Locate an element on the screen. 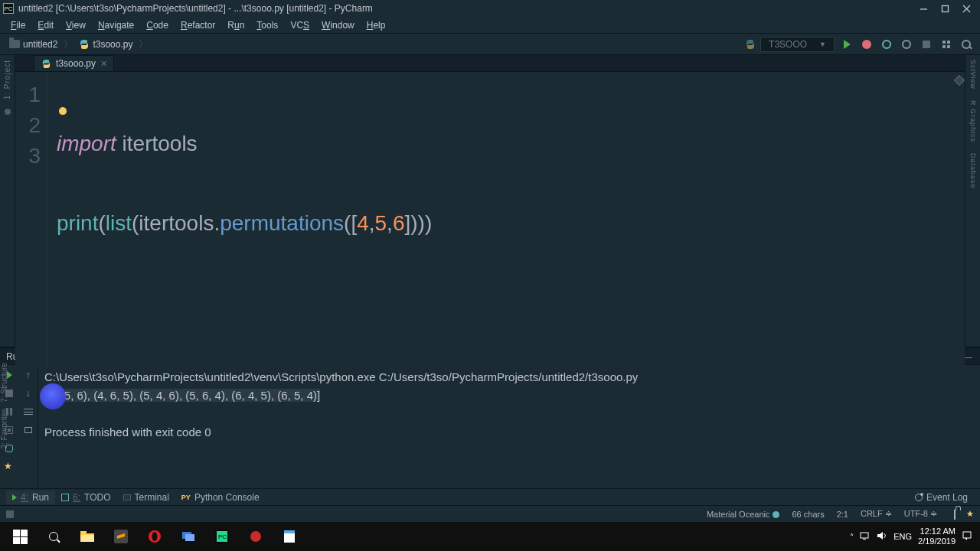 The height and width of the screenshot is (551, 980). python-console-icon: PY is located at coordinates (186, 497).